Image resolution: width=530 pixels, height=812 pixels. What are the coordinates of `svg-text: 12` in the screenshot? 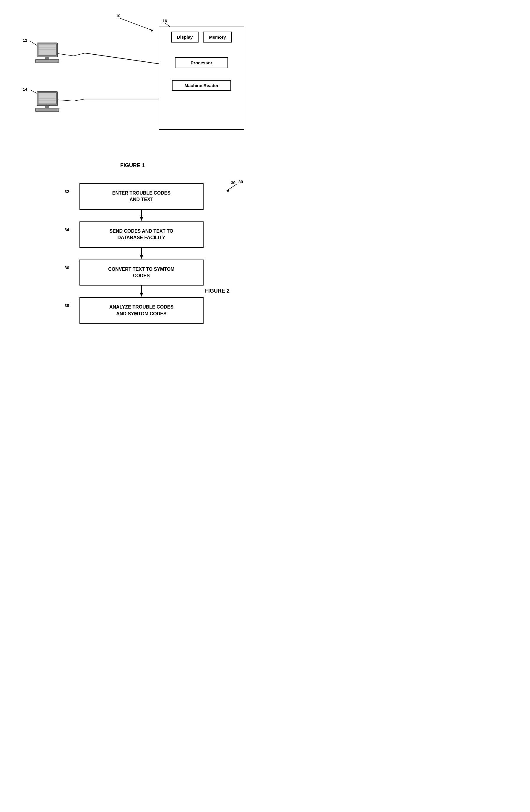 It's located at (25, 40).